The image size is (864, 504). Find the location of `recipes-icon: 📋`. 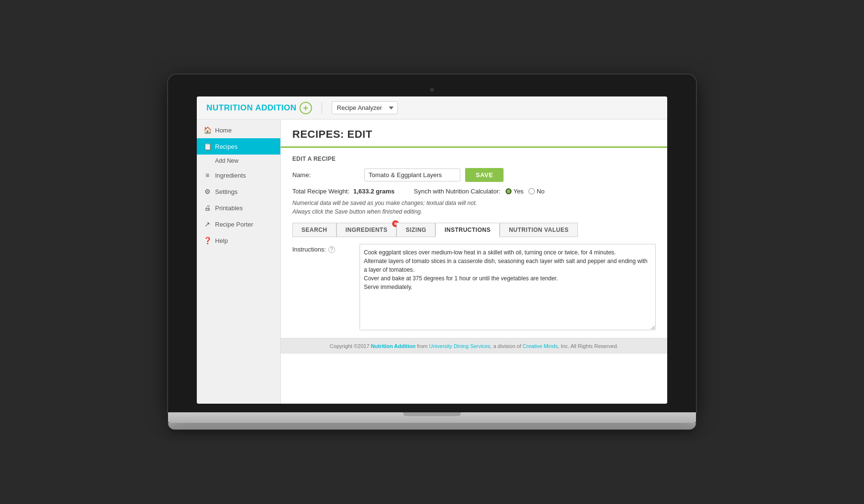

recipes-icon: 📋 is located at coordinates (207, 146).